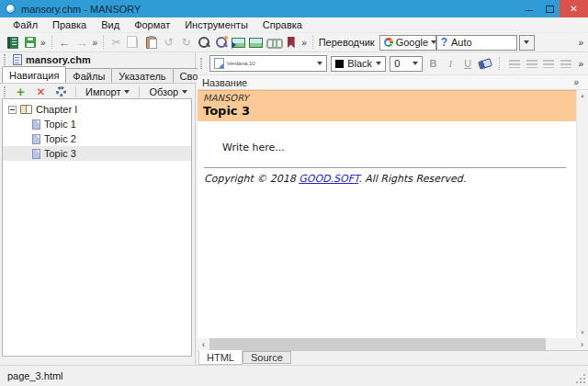 This screenshot has height=386, width=588. What do you see at coordinates (573, 9) in the screenshot?
I see `close-button: ✕` at bounding box center [573, 9].